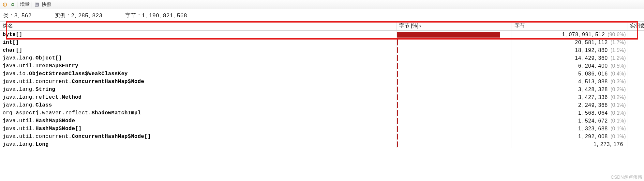  What do you see at coordinates (23, 16) in the screenshot?
I see `classes-value: 8, 562` at bounding box center [23, 16].